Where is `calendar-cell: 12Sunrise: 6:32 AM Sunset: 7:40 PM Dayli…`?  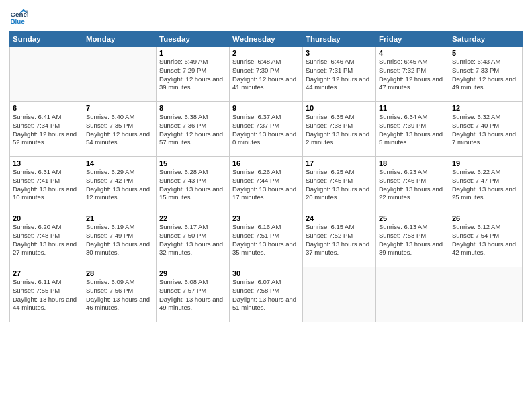
calendar-cell: 12Sunrise: 6:32 AM Sunset: 7:40 PM Dayli… is located at coordinates (486, 130).